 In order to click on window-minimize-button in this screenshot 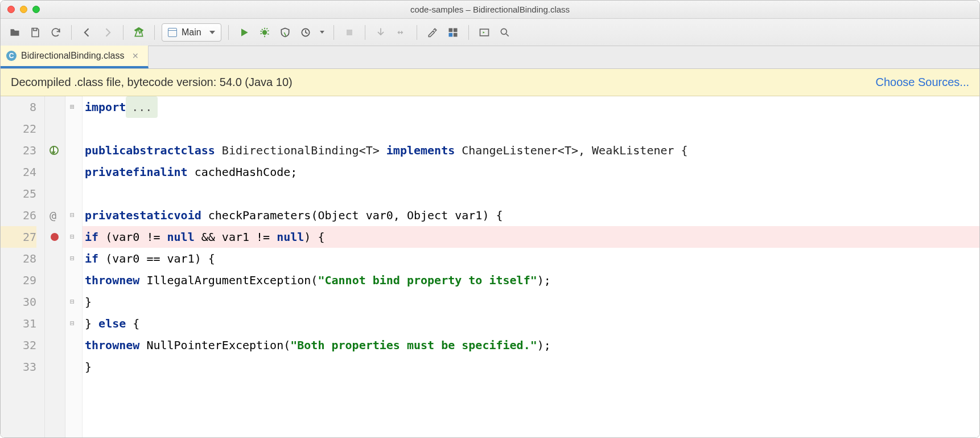, I will do `click(24, 9)`.